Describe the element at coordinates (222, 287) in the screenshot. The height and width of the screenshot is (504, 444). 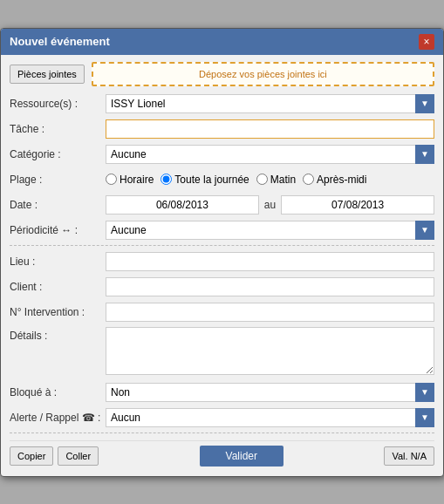
I see `client-row: Client :` at that location.